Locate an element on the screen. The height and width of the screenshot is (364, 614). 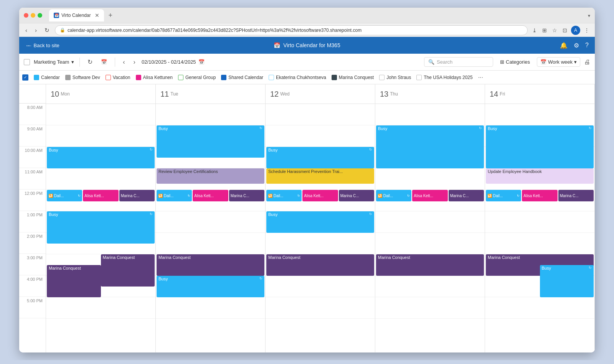
hour-11am-mon is located at coordinates (101, 179).